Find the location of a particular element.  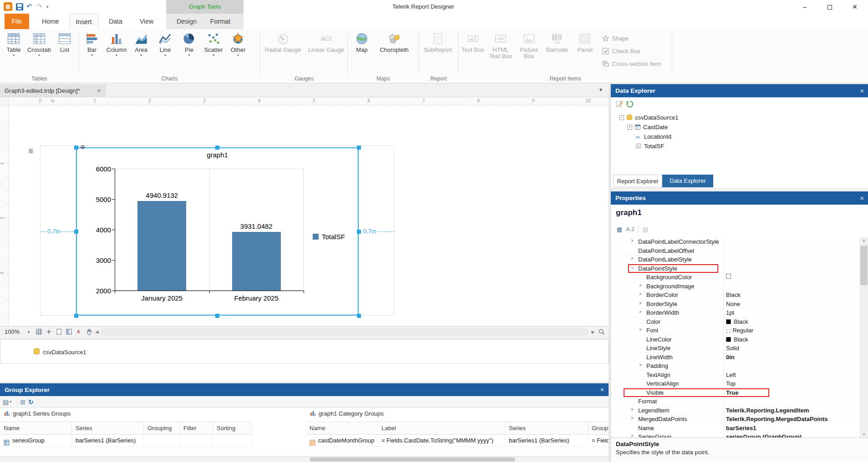

ribbon-item-other: Other▾ is located at coordinates (238, 44).